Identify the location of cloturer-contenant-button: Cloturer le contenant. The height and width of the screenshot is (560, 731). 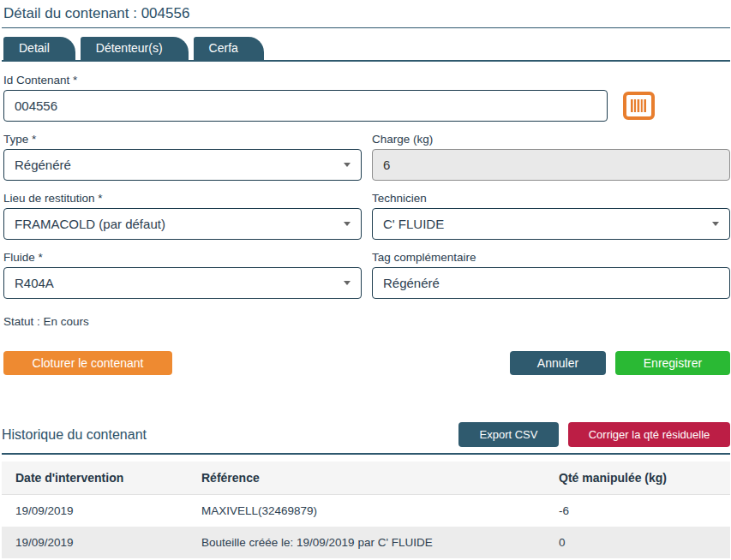
(87, 363).